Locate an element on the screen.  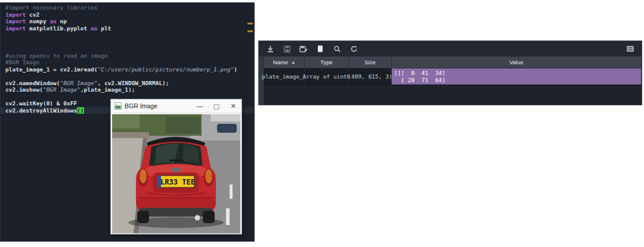
table-header-row: Name ▲ Type Size Value is located at coordinates (453, 62).